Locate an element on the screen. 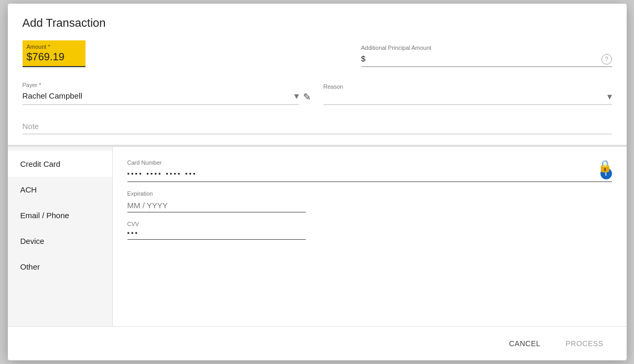 This screenshot has width=634, height=364. payer-label: Payer * is located at coordinates (160, 85).